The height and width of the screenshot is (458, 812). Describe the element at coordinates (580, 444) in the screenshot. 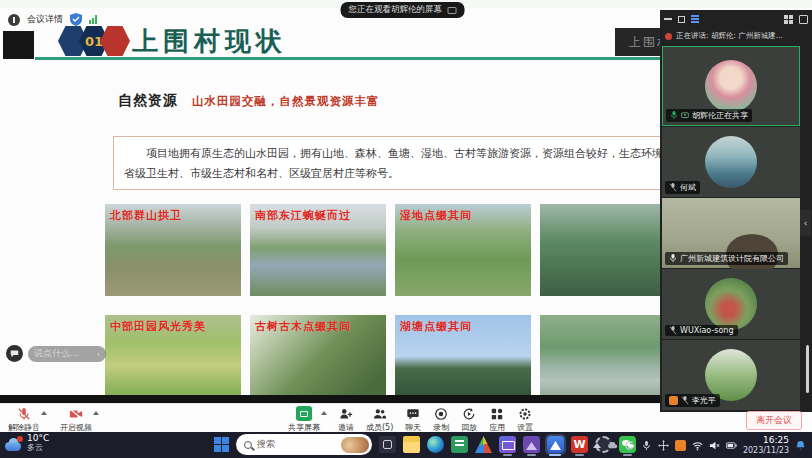

I see `wps-office-button: W` at that location.